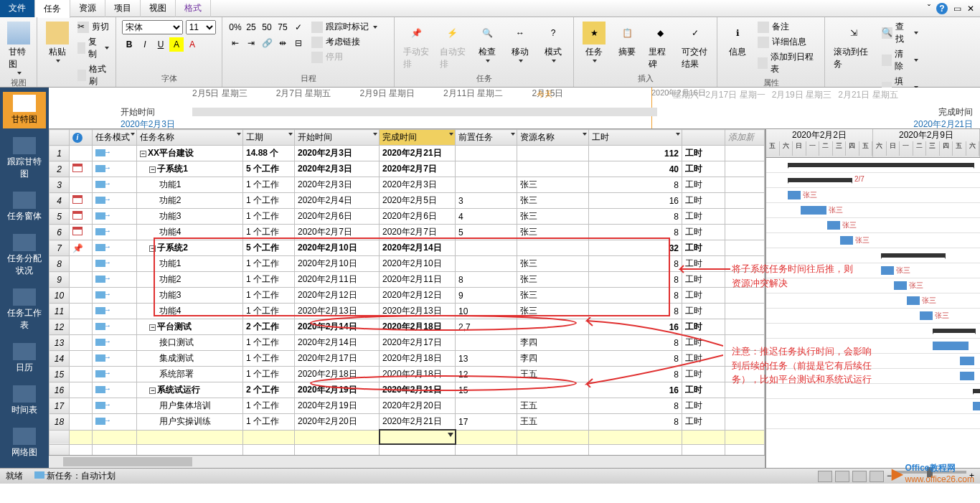 The height and width of the screenshot is (503, 980). I want to click on auto-schedule-button: ⚡自动安排, so click(453, 46).